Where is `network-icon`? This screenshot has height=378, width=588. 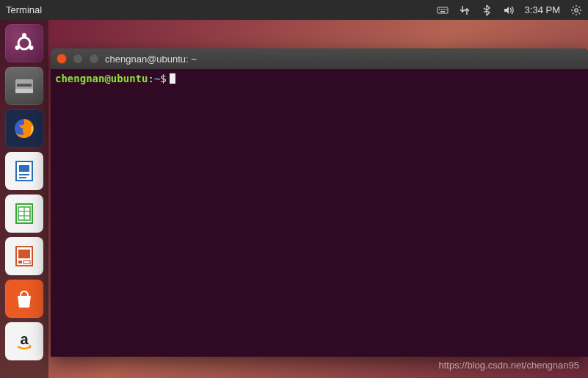
network-icon is located at coordinates (465, 10).